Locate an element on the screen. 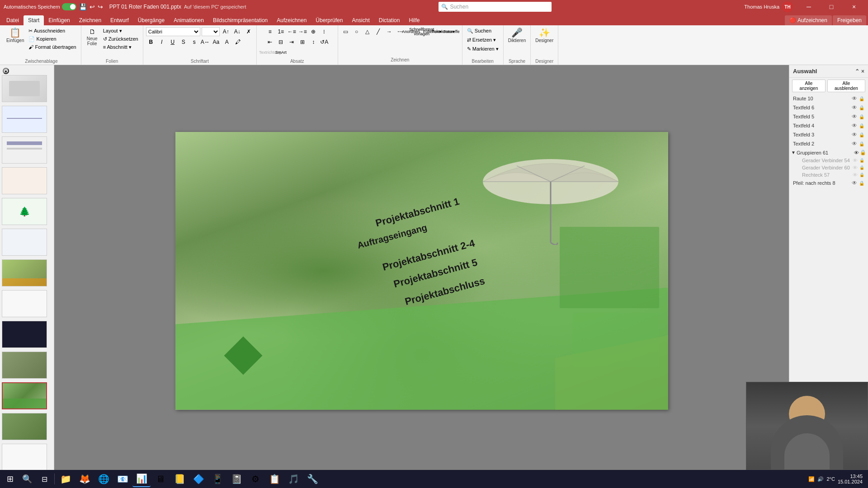  eye-pfeil8: 👁 is located at coordinates (854, 183).